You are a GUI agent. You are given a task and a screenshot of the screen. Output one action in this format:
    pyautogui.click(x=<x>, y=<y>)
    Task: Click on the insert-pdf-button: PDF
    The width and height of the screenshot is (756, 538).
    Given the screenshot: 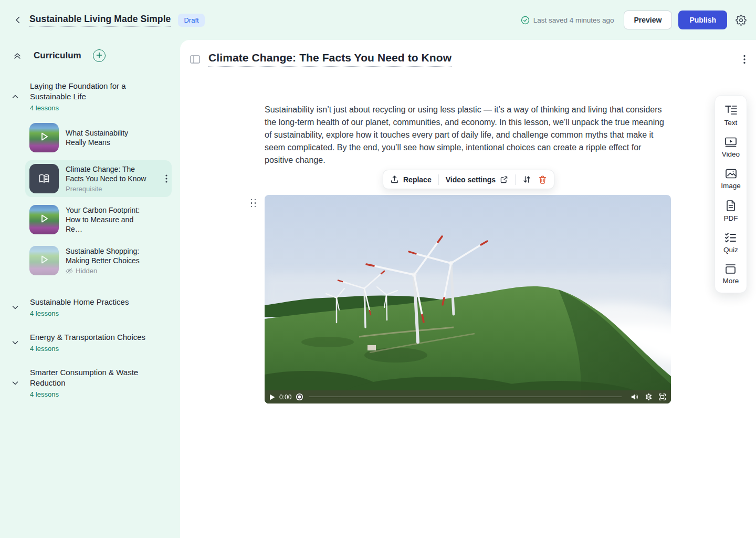 What is the action you would take?
    pyautogui.click(x=731, y=211)
    